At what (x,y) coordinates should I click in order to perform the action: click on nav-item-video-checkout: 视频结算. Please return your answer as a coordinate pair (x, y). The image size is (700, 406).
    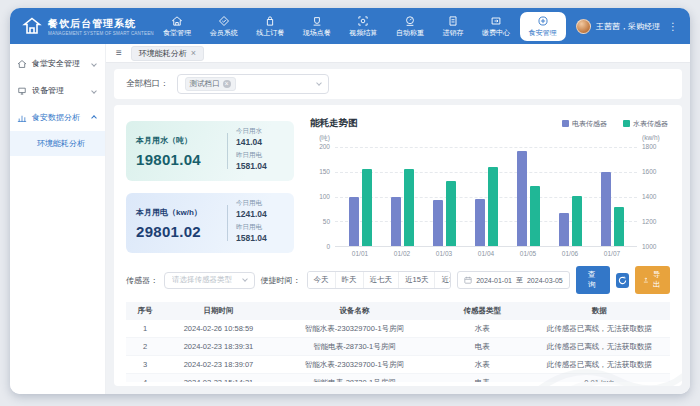
    Looking at the image, I should click on (363, 26).